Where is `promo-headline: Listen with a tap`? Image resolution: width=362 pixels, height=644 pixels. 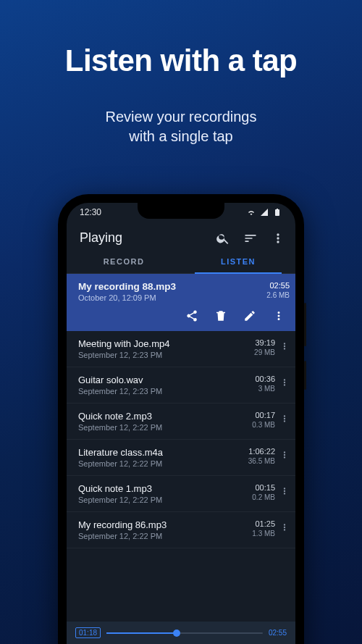 promo-headline: Listen with a tap is located at coordinates (181, 61).